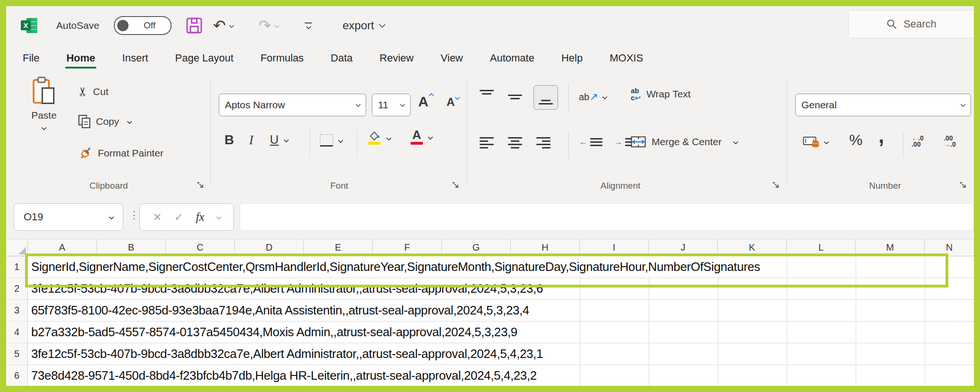  What do you see at coordinates (131, 248) in the screenshot?
I see `column-header-b: B` at bounding box center [131, 248].